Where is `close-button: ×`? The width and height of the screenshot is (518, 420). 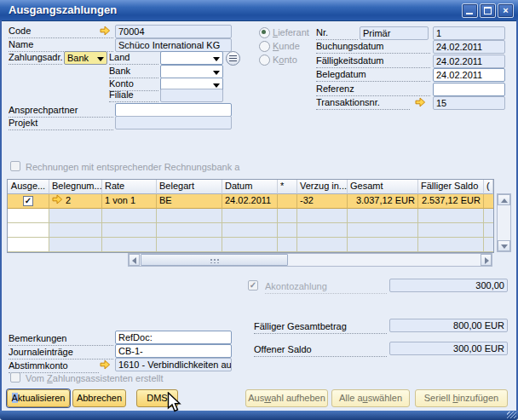 close-button: × is located at coordinates (506, 10).